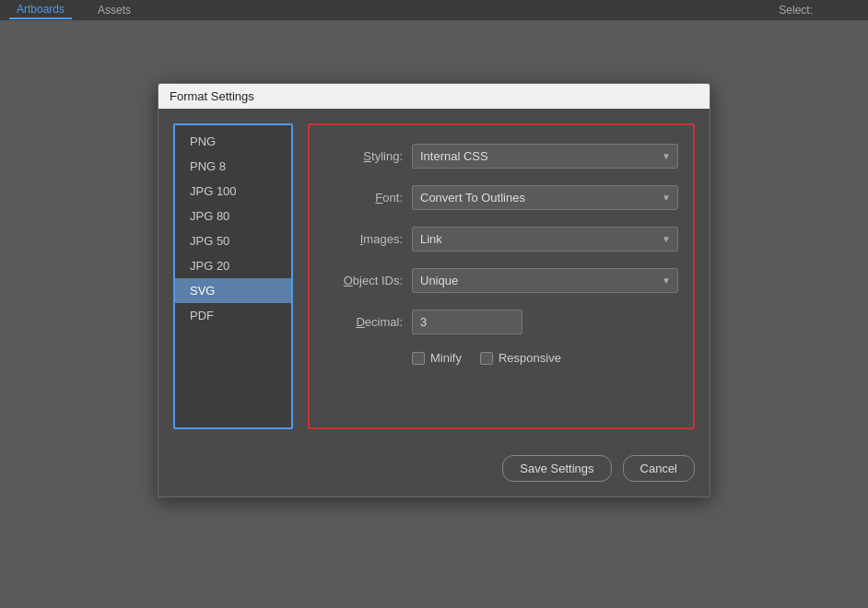 This screenshot has width=868, height=608. I want to click on object-ids-select: Unique Minimal None, so click(545, 280).